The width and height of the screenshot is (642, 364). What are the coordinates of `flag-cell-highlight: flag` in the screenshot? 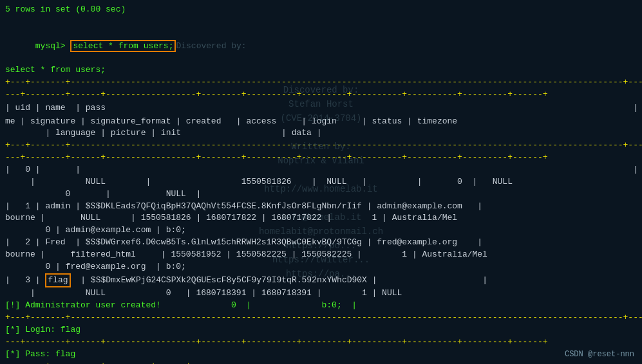 It's located at (58, 280).